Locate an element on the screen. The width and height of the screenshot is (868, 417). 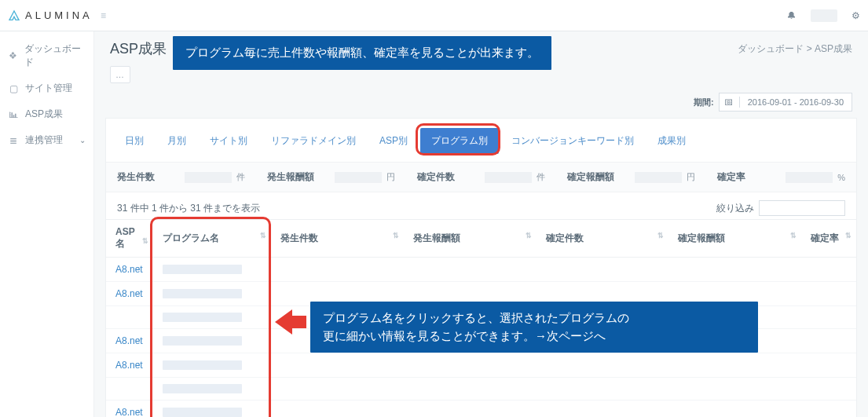
callout-mid: プログラム名をクリックすると、選択されたプログラムの更に細かい情報を見ることがで… is located at coordinates (534, 327).